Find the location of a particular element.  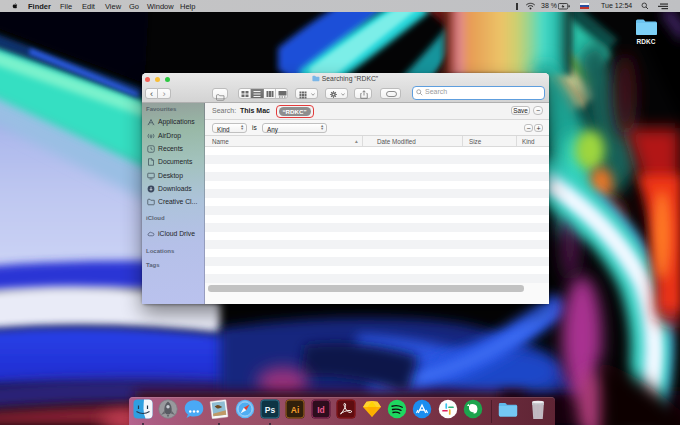

svg-text: Ai is located at coordinates (296, 410).